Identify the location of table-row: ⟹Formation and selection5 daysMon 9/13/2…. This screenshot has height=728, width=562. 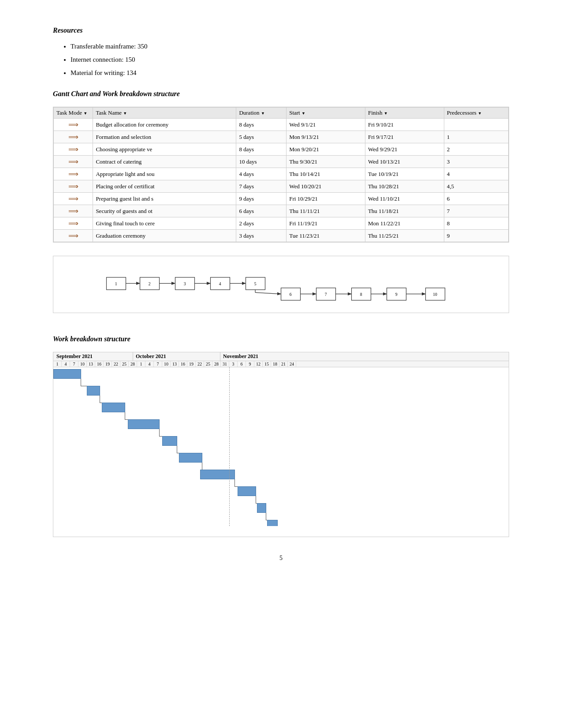
(281, 137).